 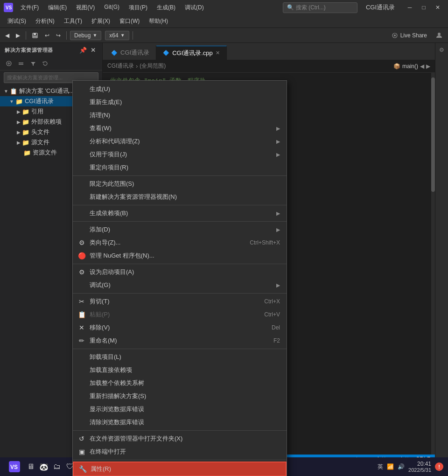 What do you see at coordinates (401, 467) in the screenshot?
I see `taskbar-volume-icon: 🔊` at bounding box center [401, 467].